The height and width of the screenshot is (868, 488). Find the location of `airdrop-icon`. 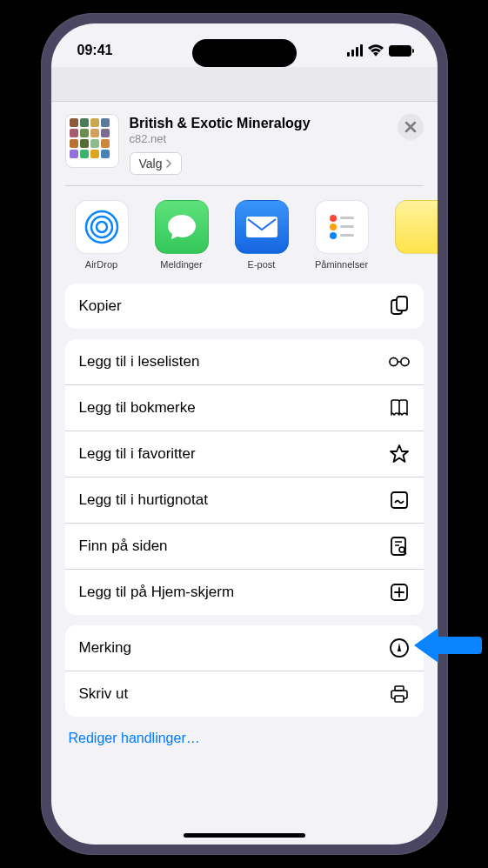

airdrop-icon is located at coordinates (102, 227).